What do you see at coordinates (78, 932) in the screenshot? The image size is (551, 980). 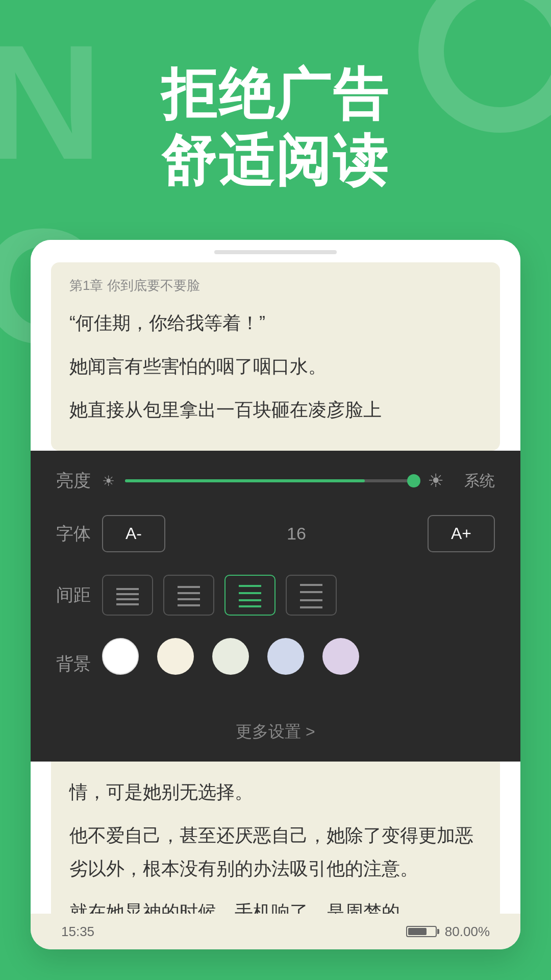 I see `status-time: 15:35` at bounding box center [78, 932].